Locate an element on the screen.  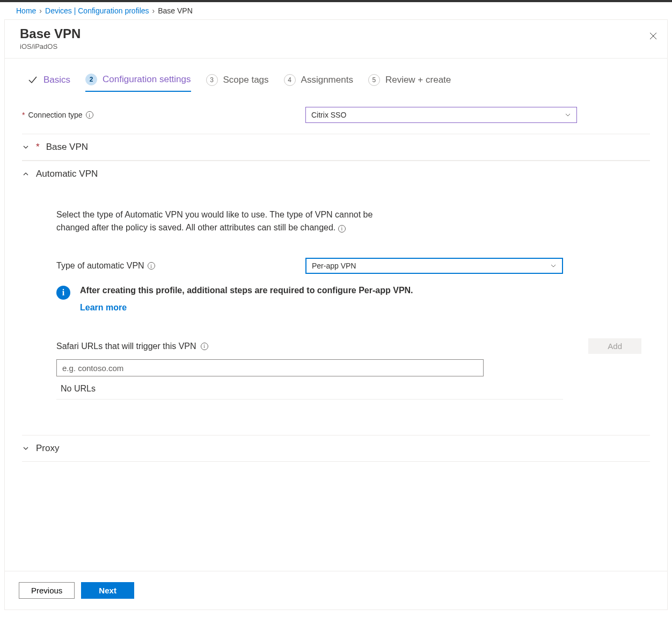
breadcrumb-devices: Devices | Configuration profiles is located at coordinates (97, 11).